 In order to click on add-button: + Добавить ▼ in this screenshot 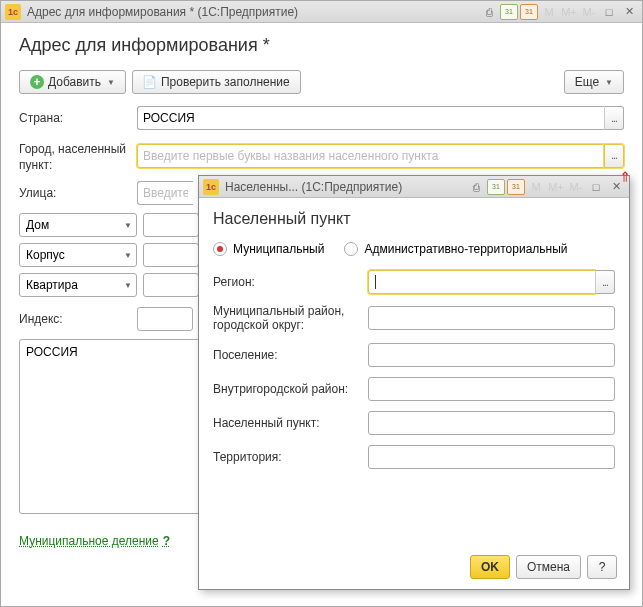, I will do `click(72, 82)`.